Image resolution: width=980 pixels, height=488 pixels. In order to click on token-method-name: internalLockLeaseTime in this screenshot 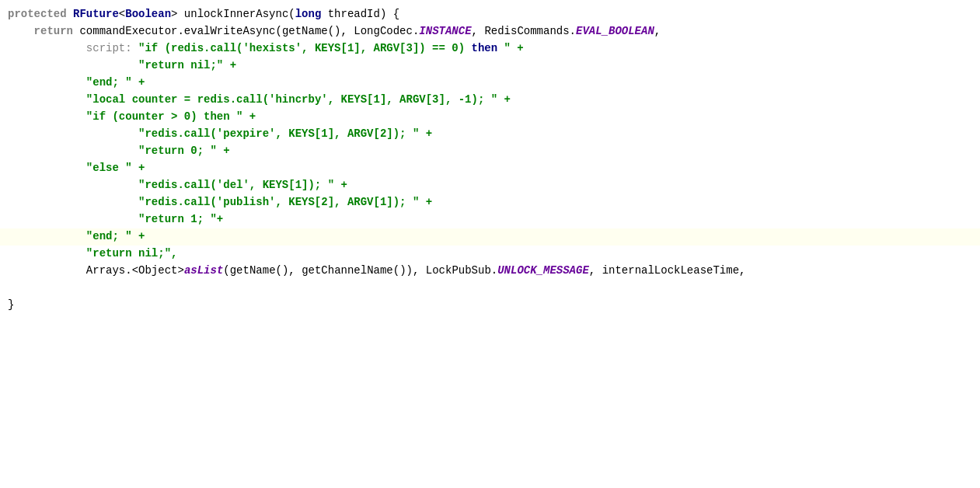, I will do `click(671, 270)`.